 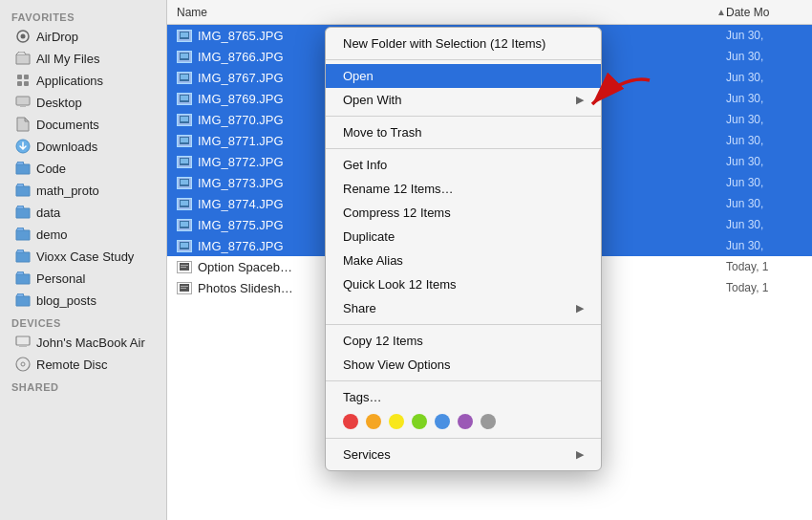 I want to click on sort-arrow: ▲, so click(x=721, y=11).